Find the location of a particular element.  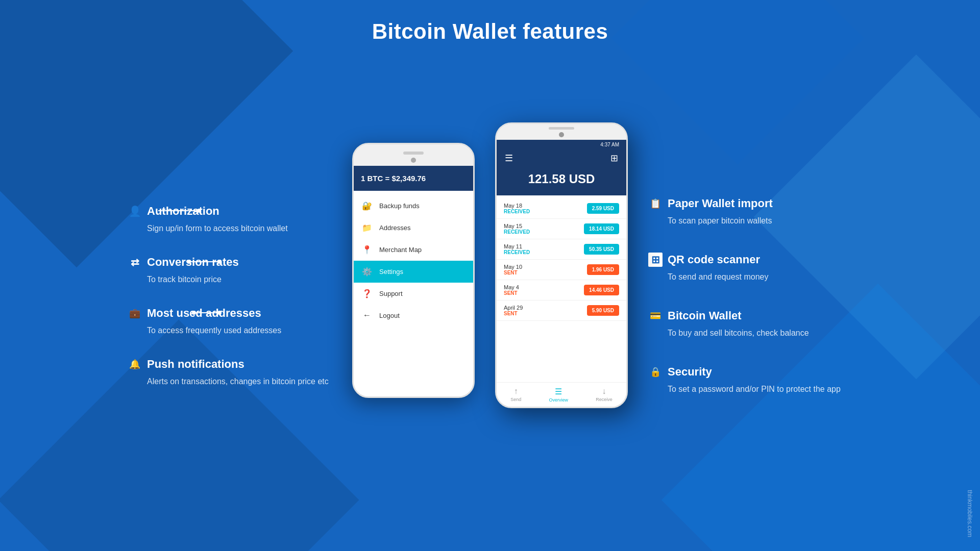

page-title: Bitcoin Wallet features is located at coordinates (490, 22).